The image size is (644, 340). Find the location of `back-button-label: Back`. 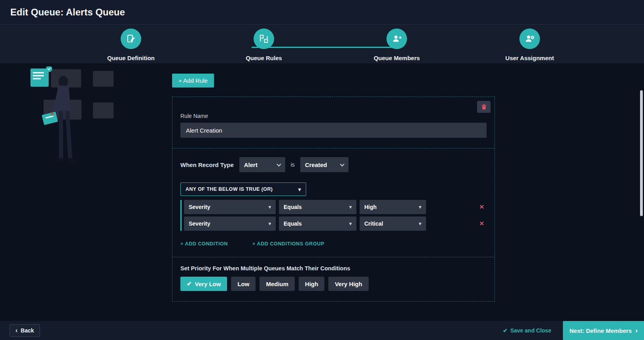

back-button-label: Back is located at coordinates (27, 331).